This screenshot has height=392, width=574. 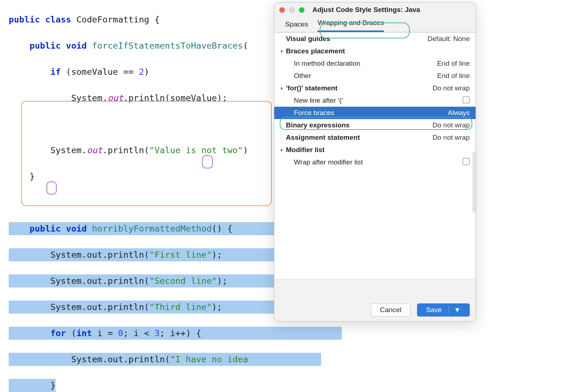 I want to click on row-assignment-statement: Assignment statement Do not wrap, so click(x=375, y=138).